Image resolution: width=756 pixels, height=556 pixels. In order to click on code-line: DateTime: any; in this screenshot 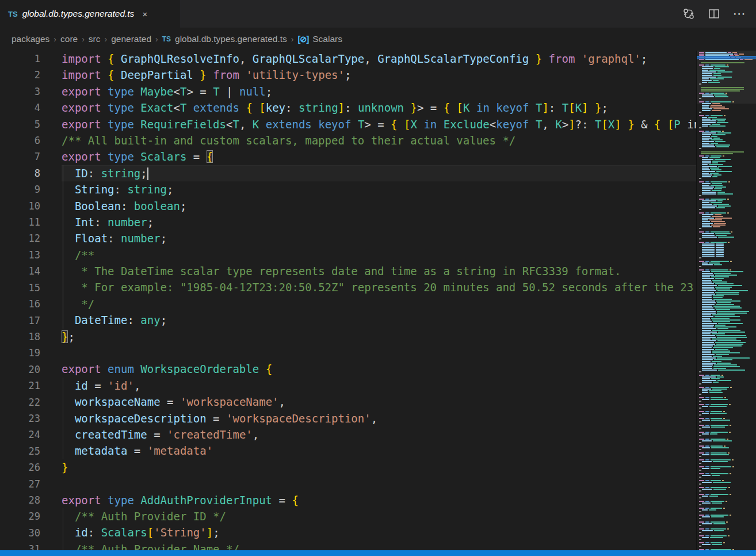, I will do `click(379, 320)`.